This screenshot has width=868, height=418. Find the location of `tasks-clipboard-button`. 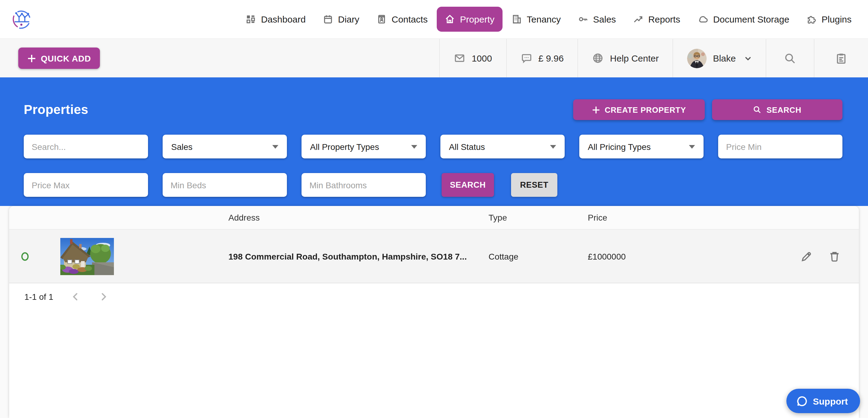

tasks-clipboard-button is located at coordinates (841, 58).